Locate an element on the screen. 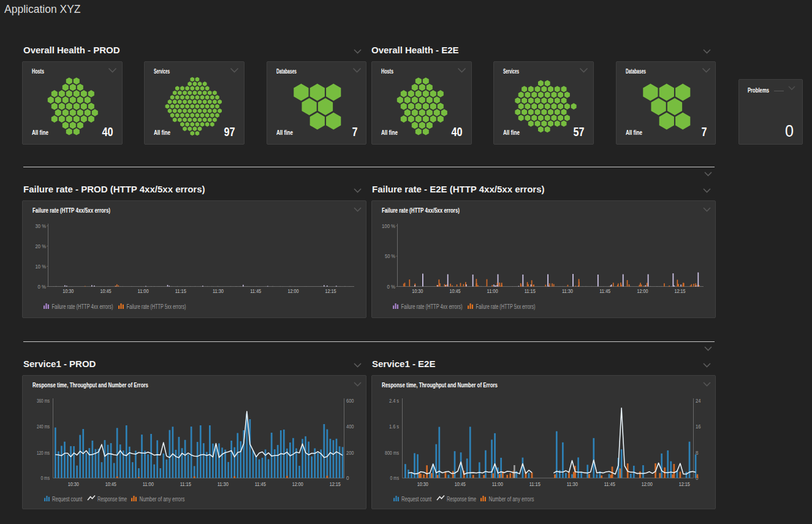 The image size is (812, 524). svg-text: 20 % is located at coordinates (41, 246).